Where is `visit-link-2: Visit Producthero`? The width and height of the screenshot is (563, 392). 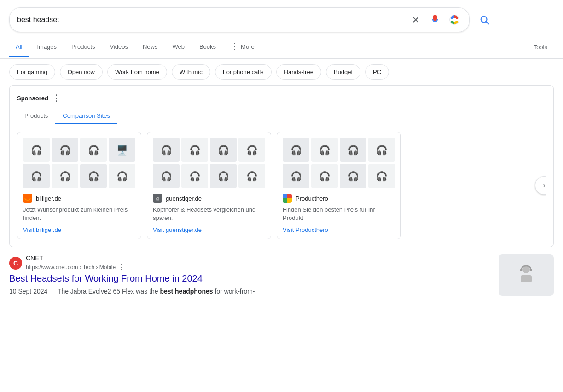
visit-link-2: Visit Producthero is located at coordinates (306, 230).